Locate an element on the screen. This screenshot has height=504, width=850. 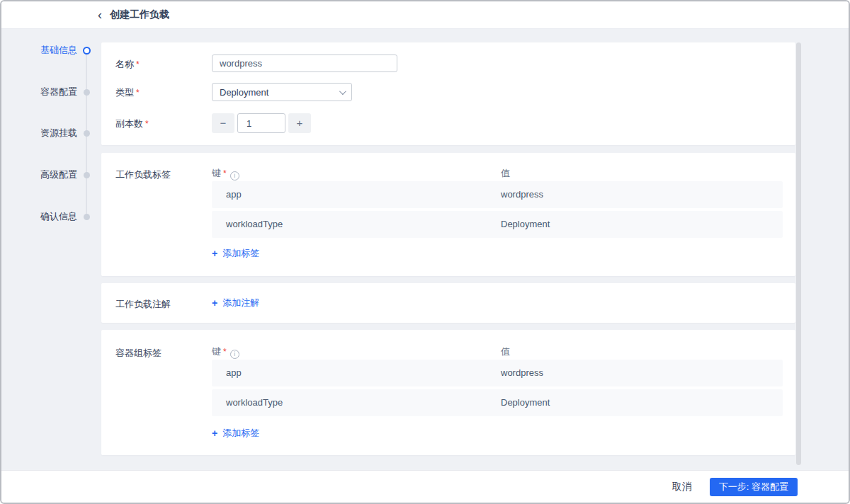
step-container-config: 容器配置 is located at coordinates (46, 92).